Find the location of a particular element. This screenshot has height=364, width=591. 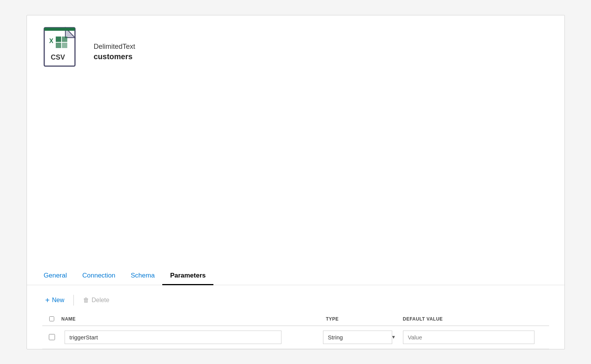

table-row: String Int Float Bool Array Object Secur… is located at coordinates (296, 337).